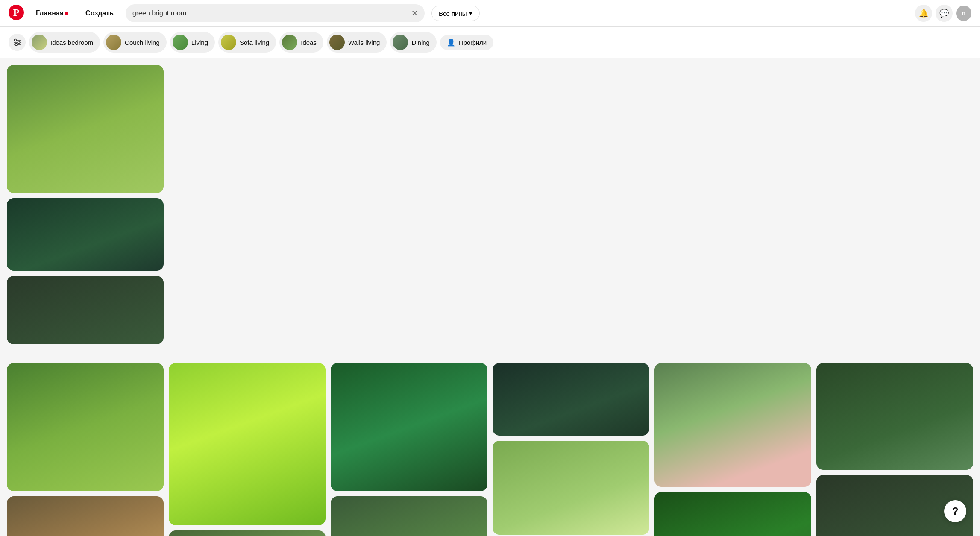 This screenshot has width=980, height=536. What do you see at coordinates (955, 511) in the screenshot?
I see `help-button: ?` at bounding box center [955, 511].